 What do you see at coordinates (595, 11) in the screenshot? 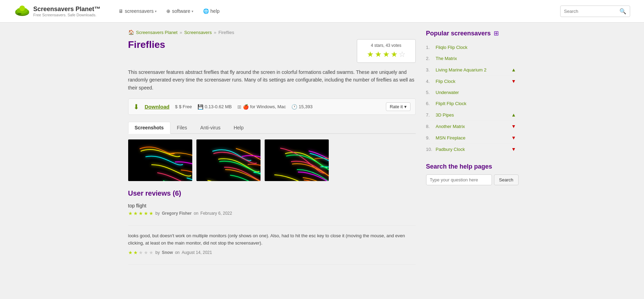
I see `header-search-area: 🔍` at bounding box center [595, 11].